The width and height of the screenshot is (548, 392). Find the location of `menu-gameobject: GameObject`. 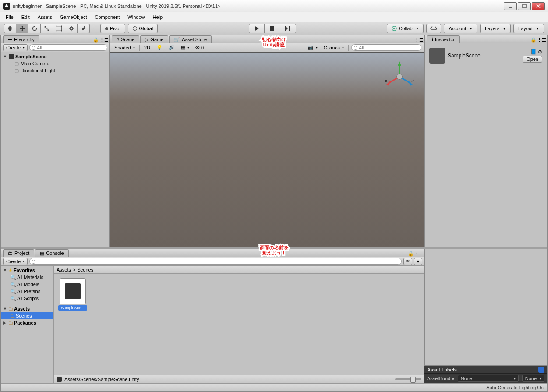

menu-gameobject: GameObject is located at coordinates (74, 17).